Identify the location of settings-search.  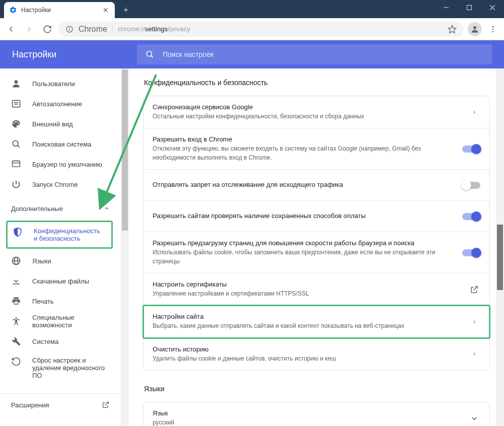
(314, 54).